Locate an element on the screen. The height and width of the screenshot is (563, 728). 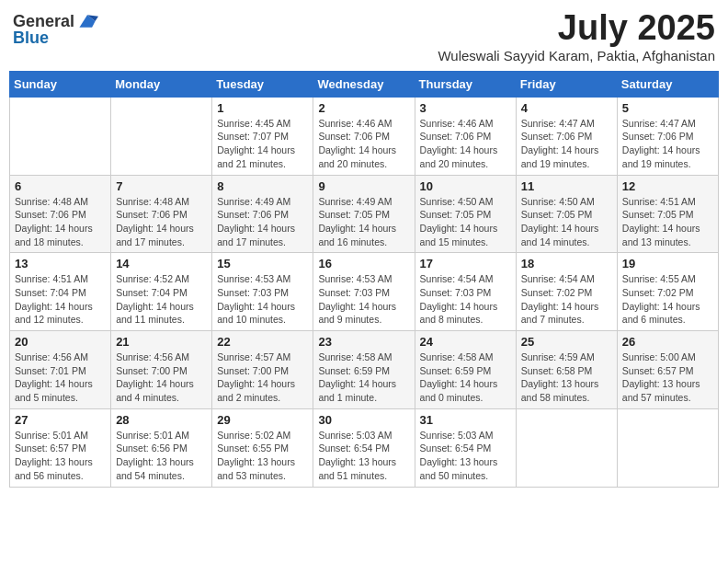
col-tuesday: Tuesday is located at coordinates (263, 84).